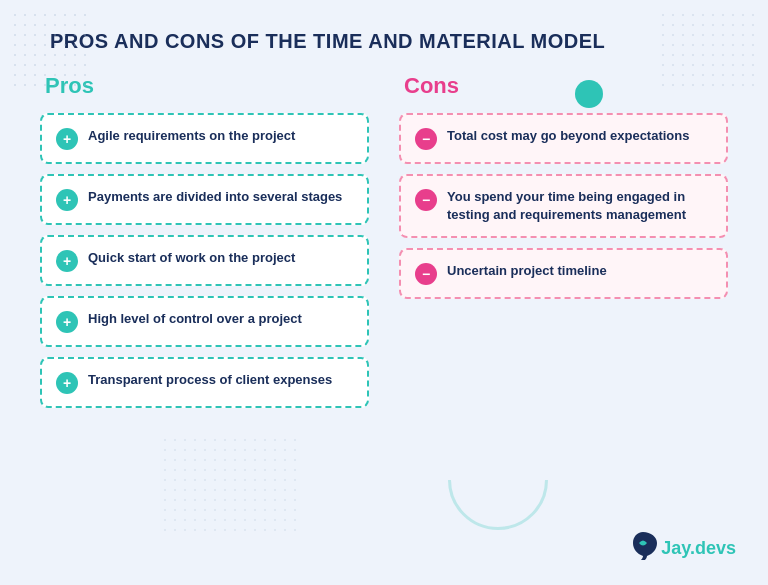 The image size is (768, 585). What do you see at coordinates (230, 485) in the screenshot?
I see `decorative-dots-bottomleft` at bounding box center [230, 485].